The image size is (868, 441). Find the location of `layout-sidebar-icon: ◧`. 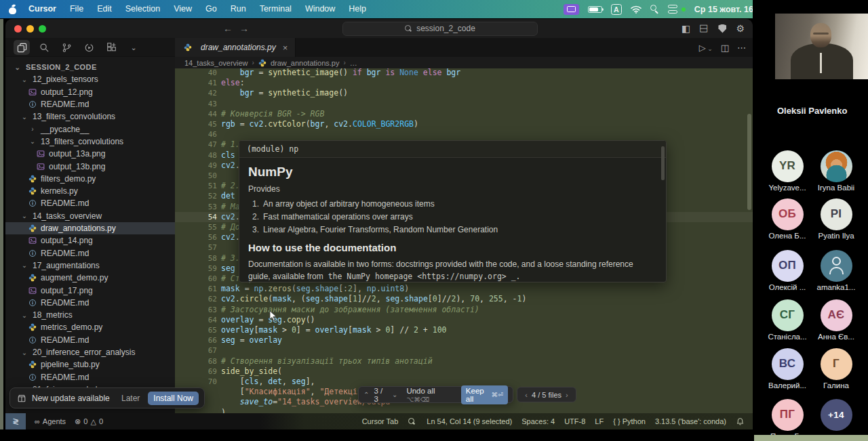

layout-sidebar-icon: ◧ is located at coordinates (686, 28).